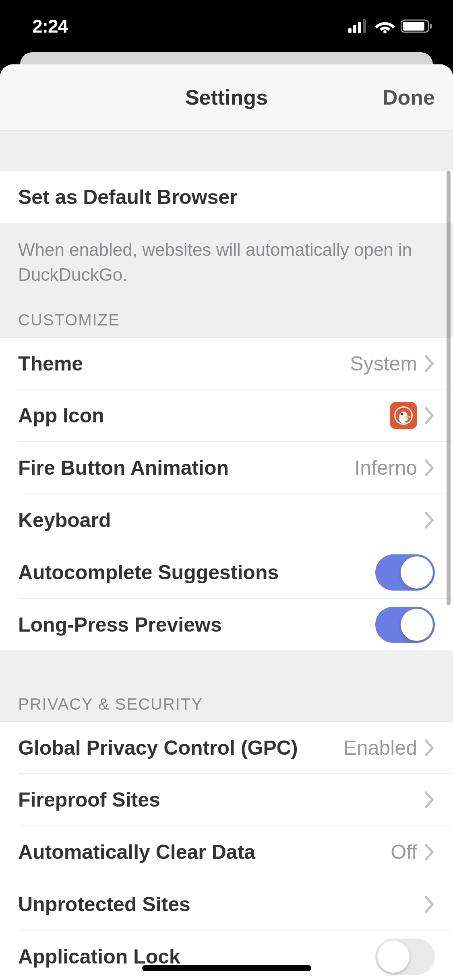 The width and height of the screenshot is (453, 980). Describe the element at coordinates (221, 800) in the screenshot. I see `fireproof-label: Fireproof Sites` at that location.